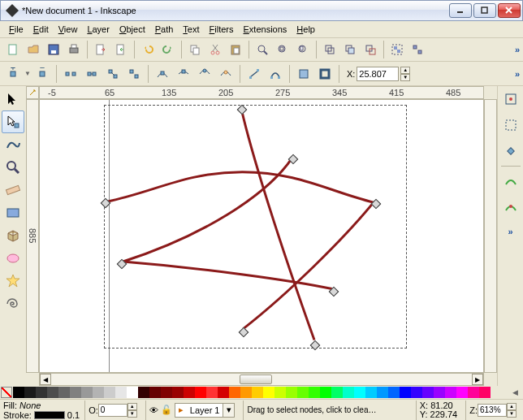 This screenshot has height=420, width=523. I want to click on segment-curve-button, so click(275, 74).